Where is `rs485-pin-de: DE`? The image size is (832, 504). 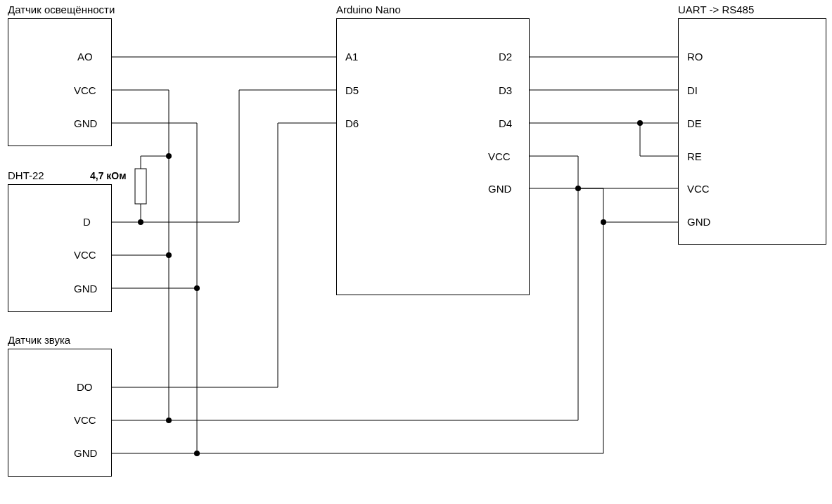
rs485-pin-de: DE is located at coordinates (695, 124).